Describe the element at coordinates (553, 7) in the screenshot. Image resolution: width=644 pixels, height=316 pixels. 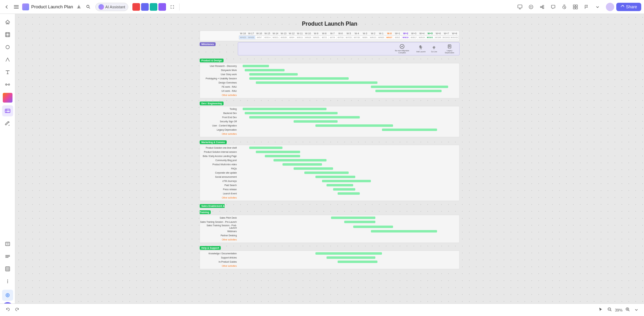
I see `comment-button` at that location.